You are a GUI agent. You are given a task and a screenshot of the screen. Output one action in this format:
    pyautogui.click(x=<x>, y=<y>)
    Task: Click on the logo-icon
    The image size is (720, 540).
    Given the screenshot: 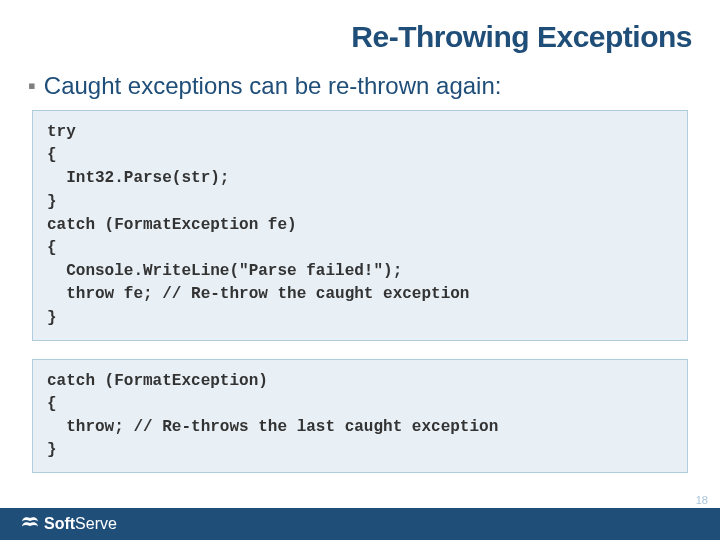 What is the action you would take?
    pyautogui.click(x=30, y=524)
    